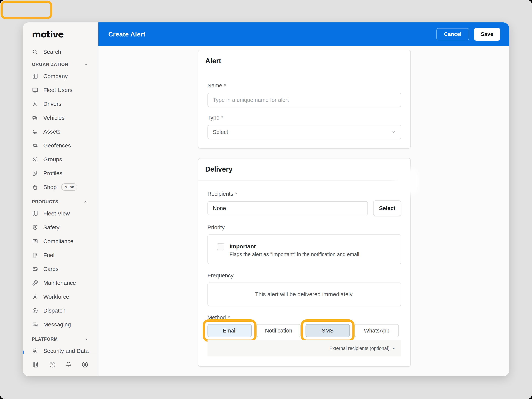 The width and height of the screenshot is (532, 399). Describe the element at coordinates (26, 10) in the screenshot. I see `highlight-box-top-left` at that location.